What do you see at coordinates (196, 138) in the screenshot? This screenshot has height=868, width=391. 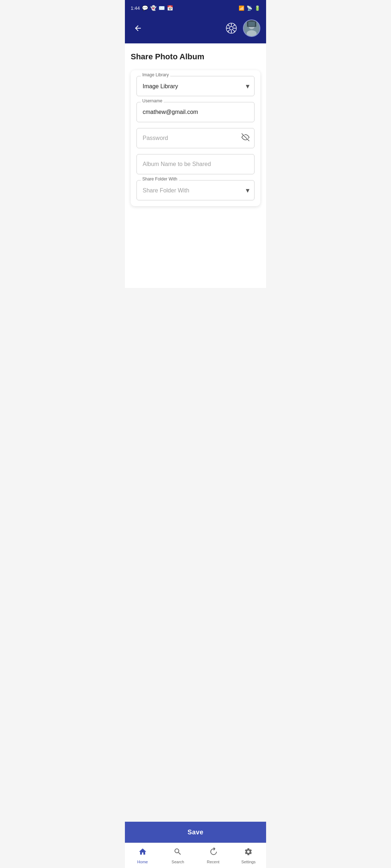 I see `form-card: Image Library Image Library ▾ Username` at bounding box center [196, 138].